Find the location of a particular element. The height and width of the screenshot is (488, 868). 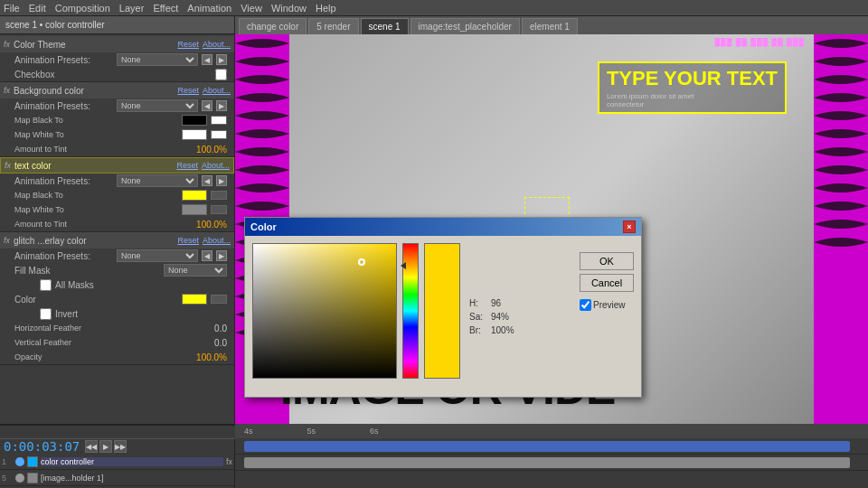

dialog-close-button: × is located at coordinates (629, 227).